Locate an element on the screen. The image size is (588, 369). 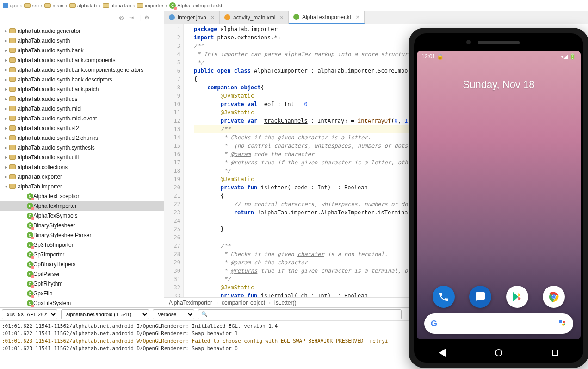
tree-package: ▸alphaTab.audio.synth is located at coordinates (82, 41).